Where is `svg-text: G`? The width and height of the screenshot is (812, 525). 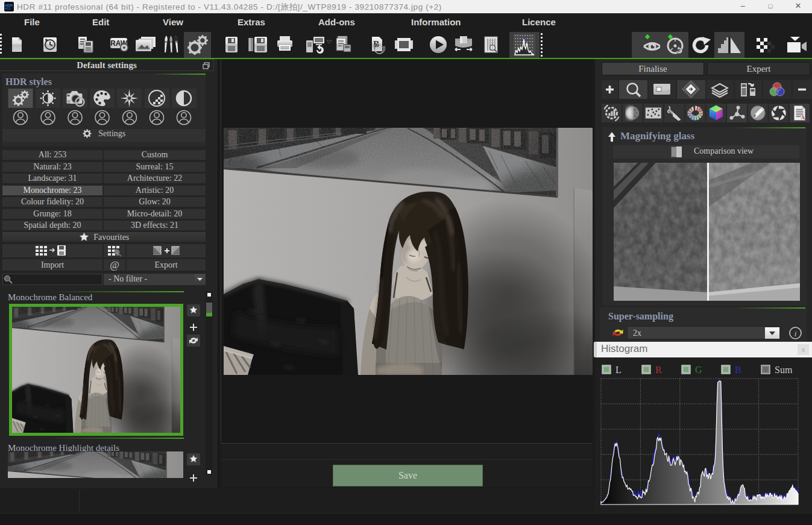 svg-text: G is located at coordinates (699, 370).